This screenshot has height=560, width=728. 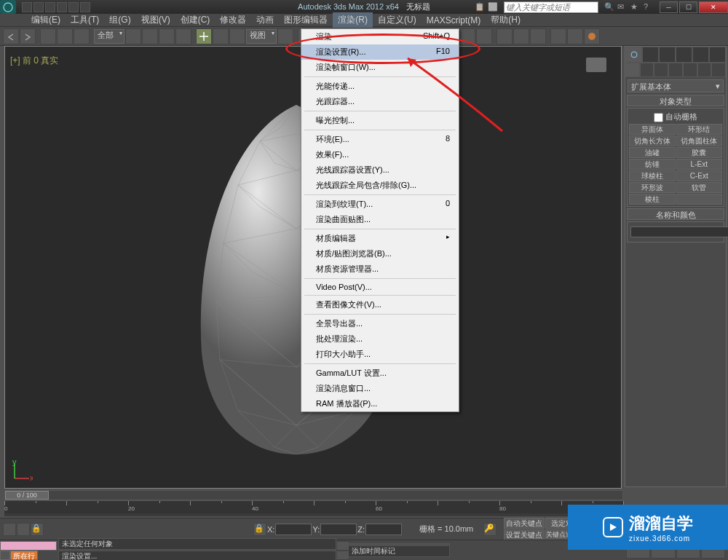 I want to click on search-icon: 🔍, so click(x=609, y=7).